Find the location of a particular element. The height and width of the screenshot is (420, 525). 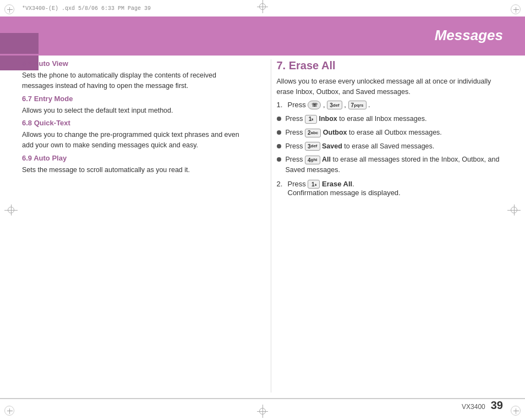

bullet-item-all: Press 4ghi All to erase all messages sto… is located at coordinates (390, 165).